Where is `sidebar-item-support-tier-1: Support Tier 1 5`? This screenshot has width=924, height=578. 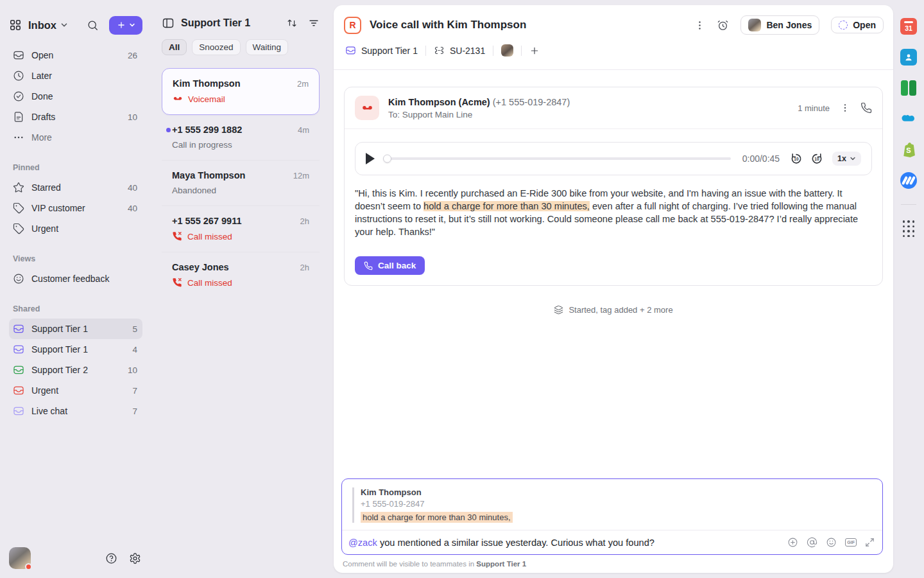 sidebar-item-support-tier-1: Support Tier 1 5 is located at coordinates (76, 329).